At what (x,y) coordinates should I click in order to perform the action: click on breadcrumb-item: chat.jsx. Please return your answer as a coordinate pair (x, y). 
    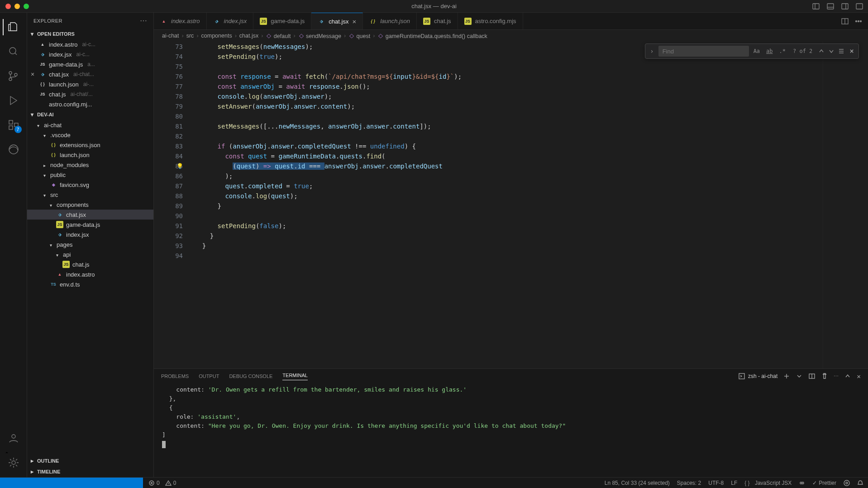
    Looking at the image, I should click on (249, 36).